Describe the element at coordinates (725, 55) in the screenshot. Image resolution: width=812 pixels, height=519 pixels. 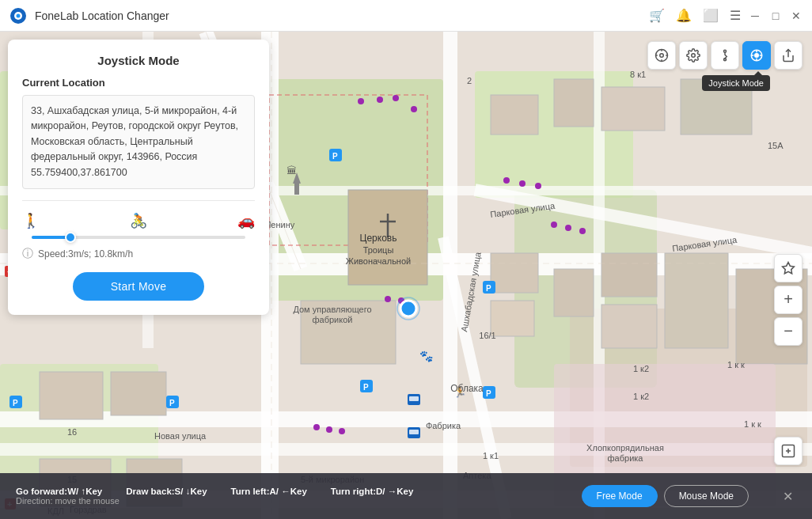
I see `top-right-toolbar: Joystick Mode` at that location.